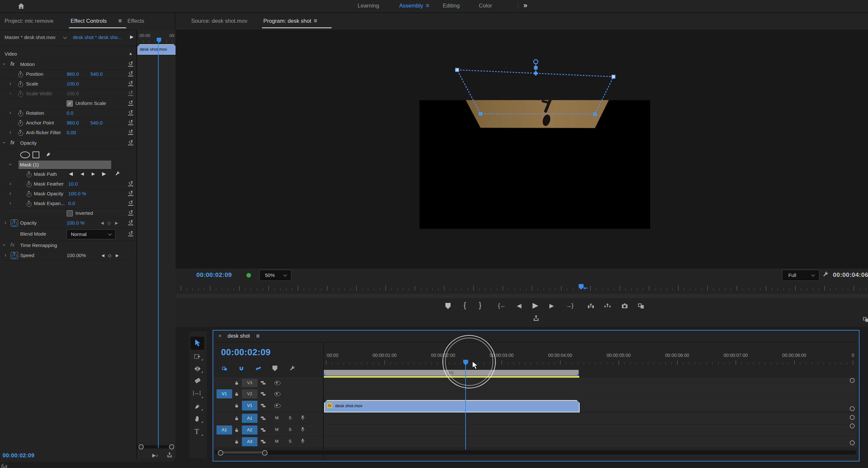  I want to click on extract-icon, so click(608, 306).